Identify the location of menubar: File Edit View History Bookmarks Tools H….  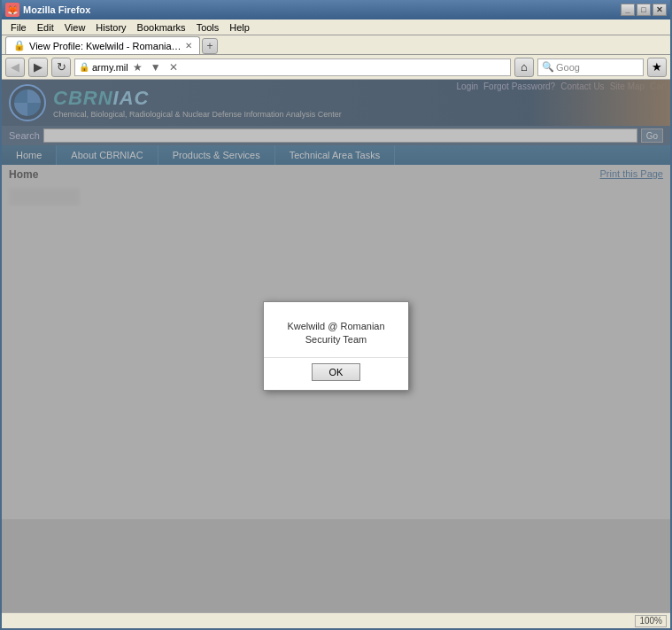
(336, 27).